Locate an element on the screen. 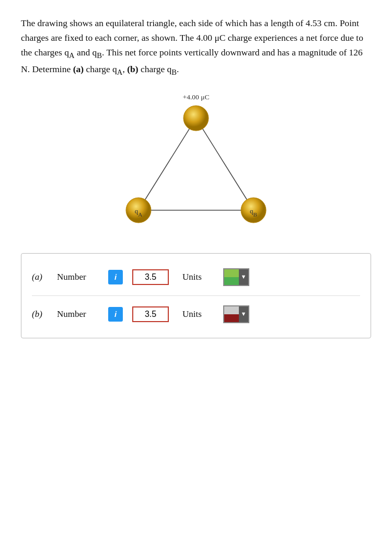 The image size is (392, 536). units-dropdown-a: ▼ is located at coordinates (236, 277).